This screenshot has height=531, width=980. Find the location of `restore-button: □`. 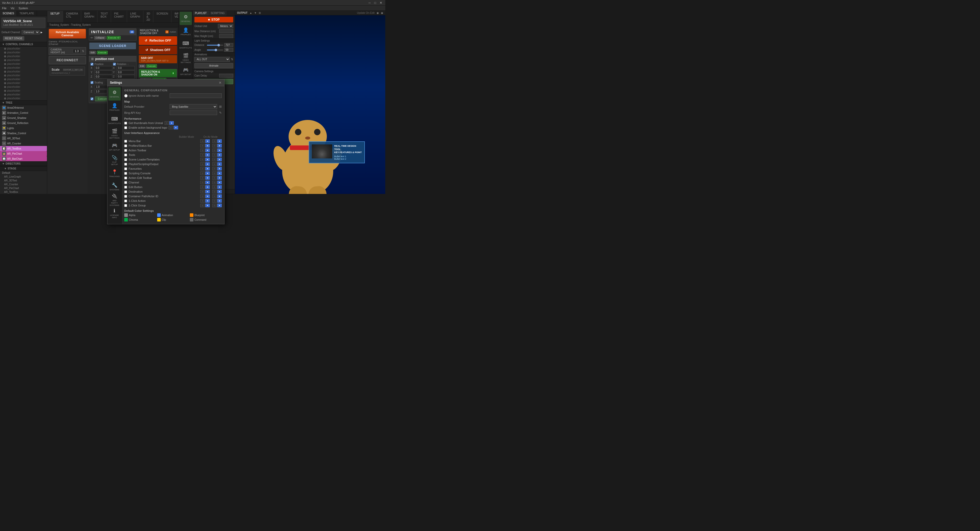

restore-button: □ is located at coordinates (375, 3).